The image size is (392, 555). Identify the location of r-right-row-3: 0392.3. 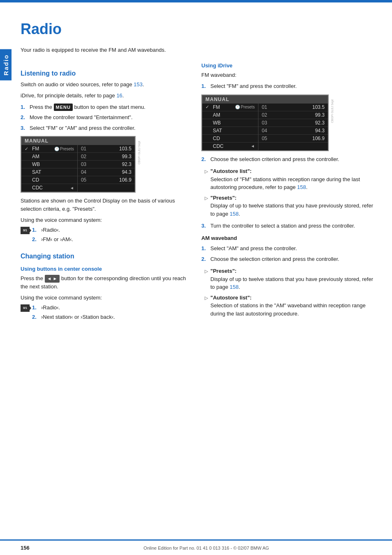
(293, 123).